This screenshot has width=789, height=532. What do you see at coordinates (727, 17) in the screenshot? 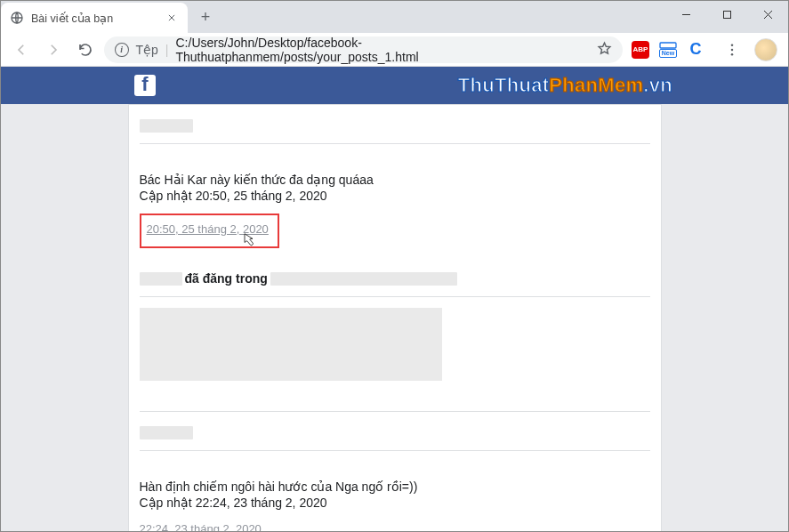
I see `window-controls` at bounding box center [727, 17].